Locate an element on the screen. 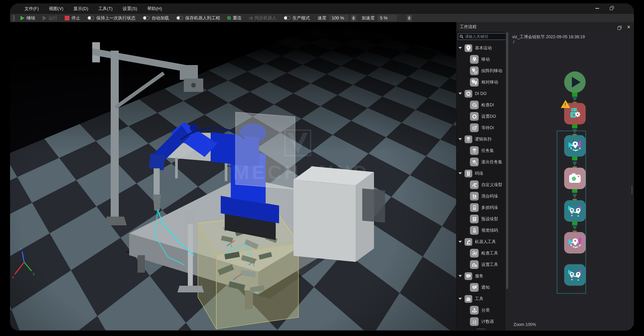 This screenshot has width=644, height=336. menu-bar: 文件(F)视图(V)显示(D)工具(T)设置(S)帮助(H) is located at coordinates (322, 8).